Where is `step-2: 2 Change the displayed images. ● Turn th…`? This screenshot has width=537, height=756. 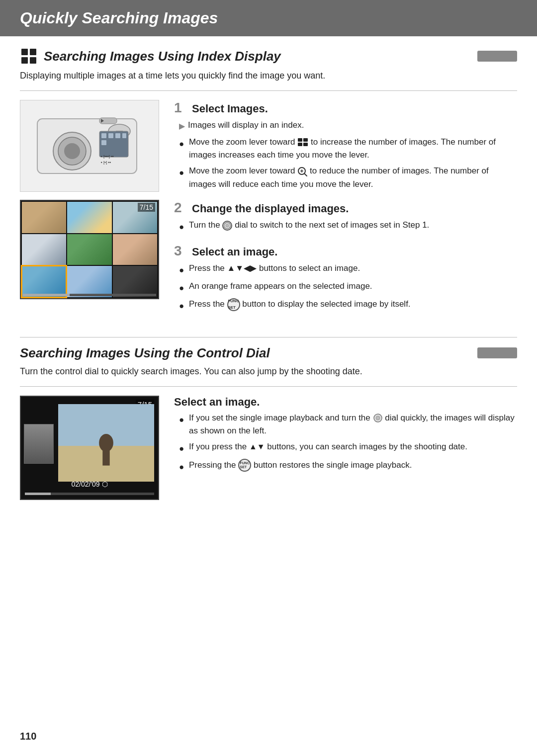
step-2: 2 Change the displayed images. ● Turn th… is located at coordinates (346, 217).